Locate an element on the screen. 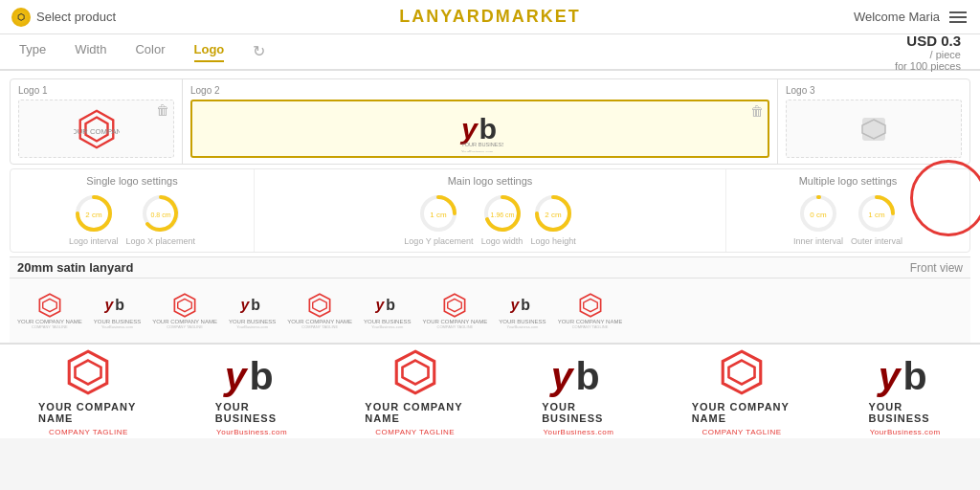  logo-section-3: Logo 3 is located at coordinates (874, 122).